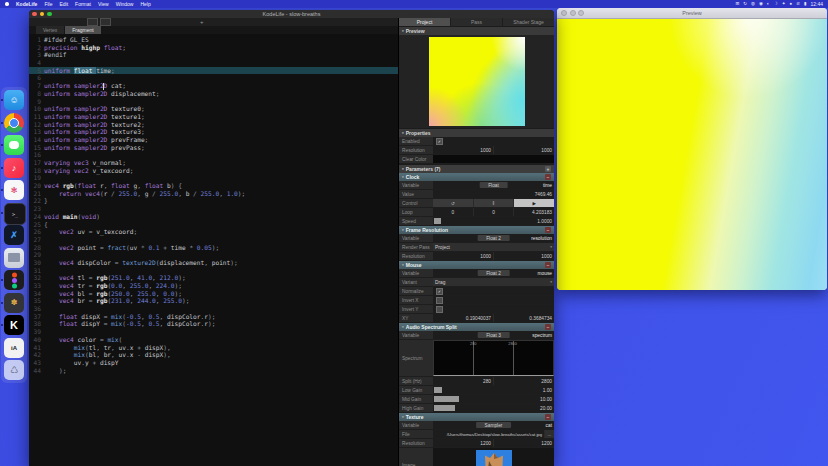 The height and width of the screenshot is (466, 828). What do you see at coordinates (292, 14) in the screenshot?
I see `window-titlebar: KodeLife - slow-breaths` at bounding box center [292, 14].